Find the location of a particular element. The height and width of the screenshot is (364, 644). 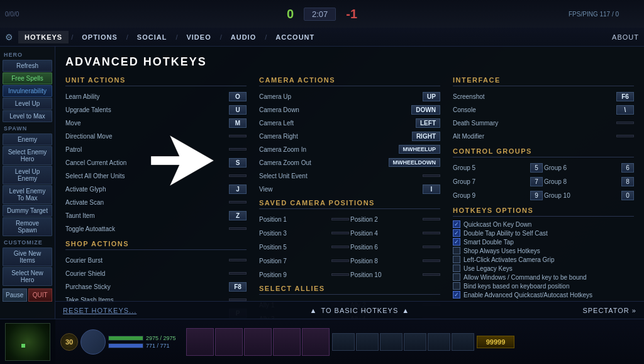

checkbox-smart-double-tap is located at coordinates (457, 242).